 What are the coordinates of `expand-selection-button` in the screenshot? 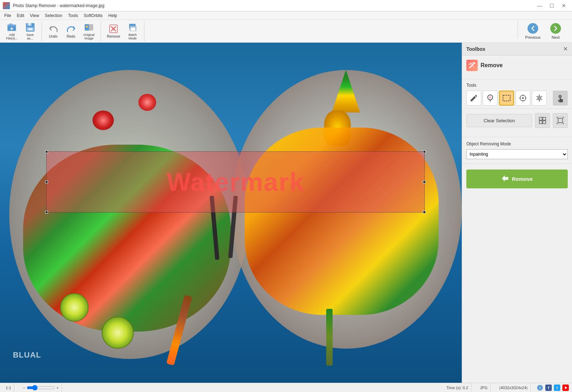 It's located at (542, 120).